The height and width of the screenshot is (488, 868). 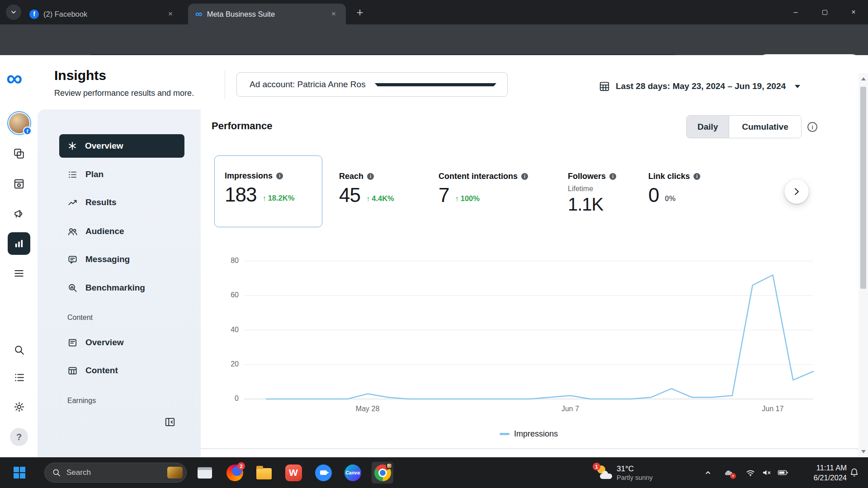 I want to click on taskbar-zoom, so click(x=323, y=473).